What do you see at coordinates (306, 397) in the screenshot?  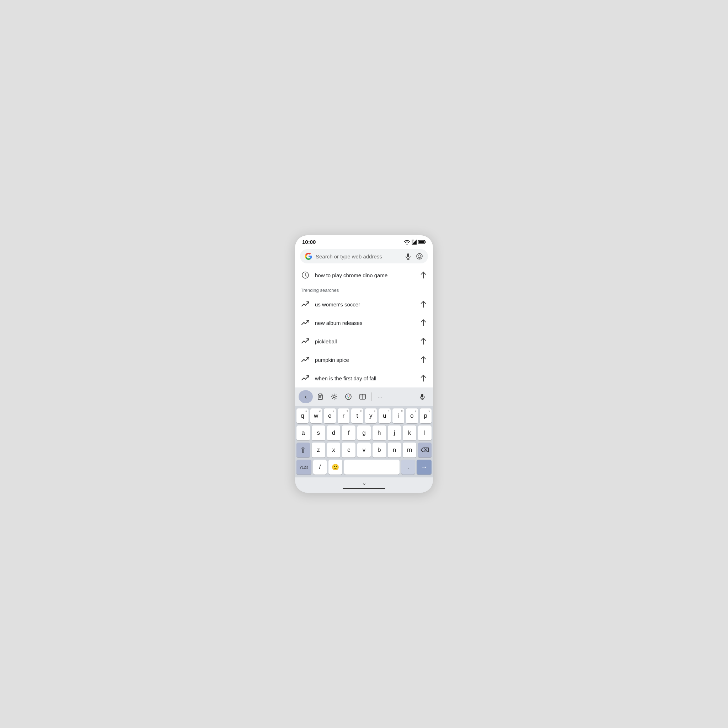 I see `keyboard-back-button: ‹` at bounding box center [306, 397].